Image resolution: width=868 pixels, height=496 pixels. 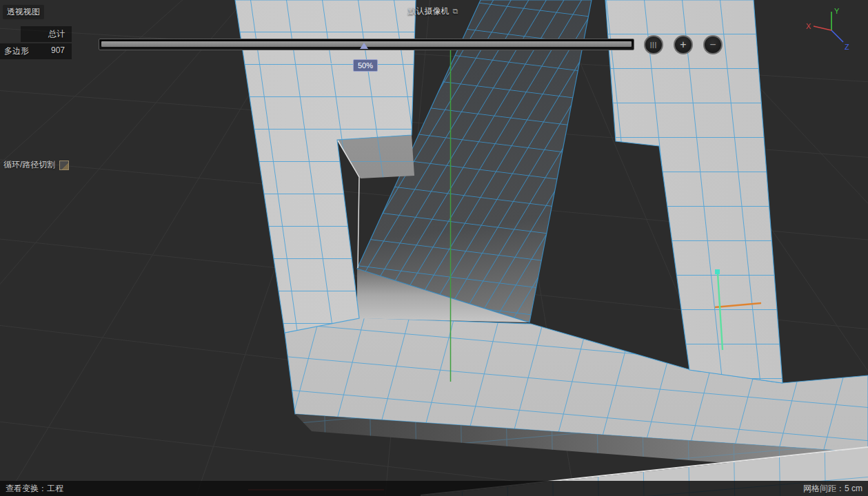 I want to click on tool-name-label: 循环/路径切割, so click(x=29, y=165).